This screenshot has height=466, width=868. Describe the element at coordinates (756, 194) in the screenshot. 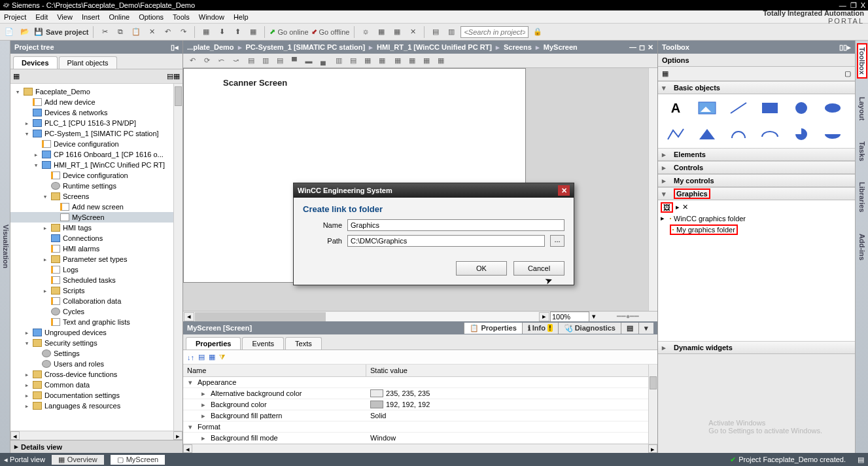

I see `section-graphics: ▾Graphics` at that location.